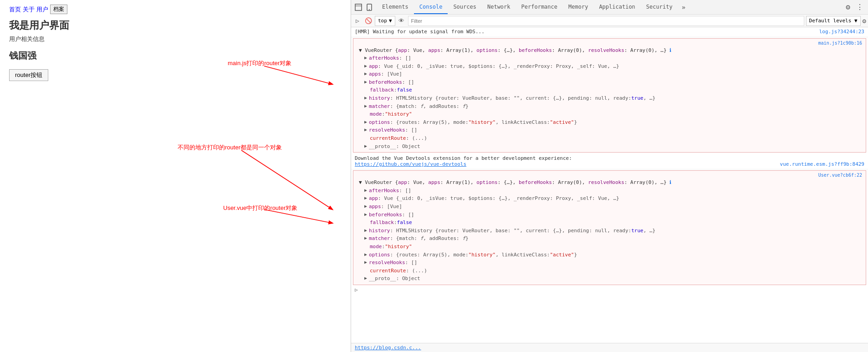 The height and width of the screenshot is (352, 868). What do you see at coordinates (684, 7) in the screenshot?
I see `more-tabs-icon: »` at bounding box center [684, 7].